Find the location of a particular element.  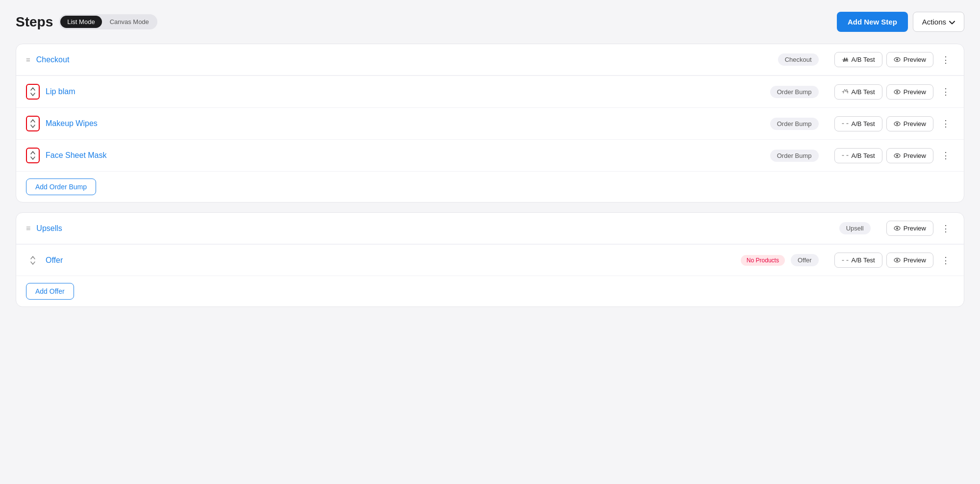

order-bump-controls-1: A/B Test Preview ⋮ is located at coordinates (894, 124).